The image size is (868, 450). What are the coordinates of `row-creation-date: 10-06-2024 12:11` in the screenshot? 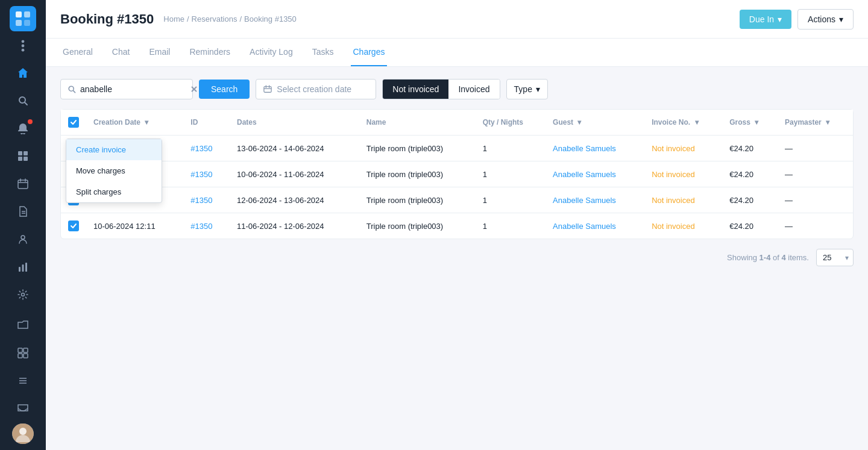 It's located at (135, 227).